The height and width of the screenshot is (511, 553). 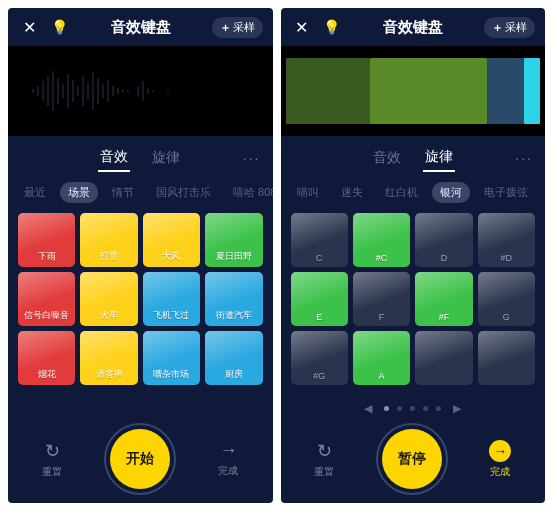 I want to click on footer: ↻ 重置 暂停 → 完成, so click(x=414, y=462).